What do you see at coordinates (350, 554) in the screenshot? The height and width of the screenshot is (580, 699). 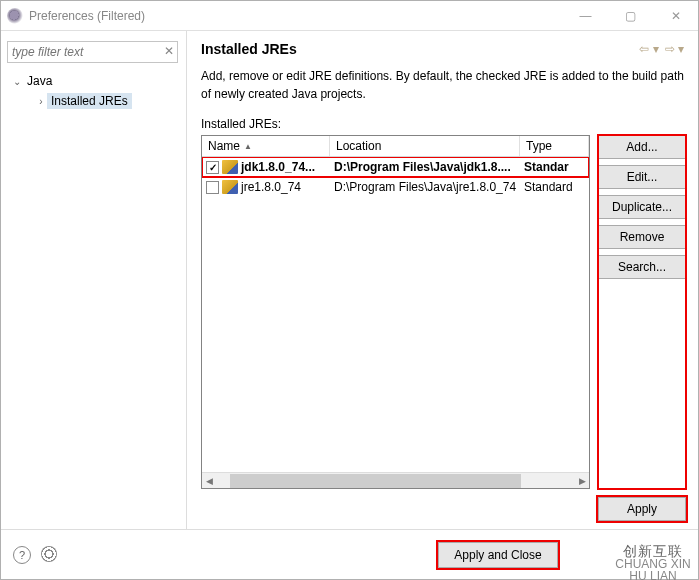 I see `footer: ? Apply and Close Cancel 创新互联 CHUANG XIN…` at bounding box center [350, 554].